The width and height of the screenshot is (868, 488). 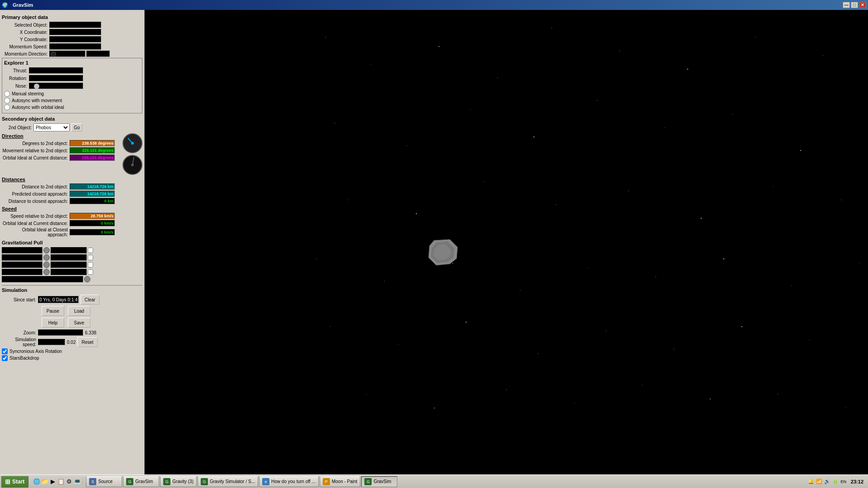 What do you see at coordinates (79, 323) in the screenshot?
I see `save-button: Save` at bounding box center [79, 323].